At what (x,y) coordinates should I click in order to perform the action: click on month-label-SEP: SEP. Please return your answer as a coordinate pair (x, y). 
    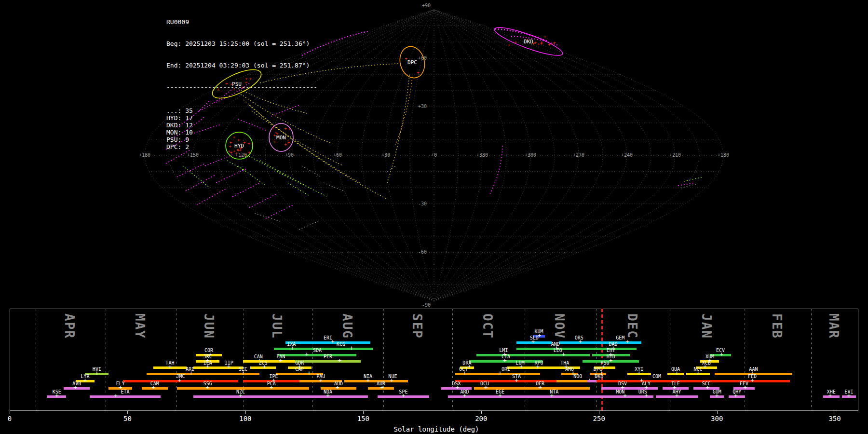
    Looking at the image, I should click on (417, 326).